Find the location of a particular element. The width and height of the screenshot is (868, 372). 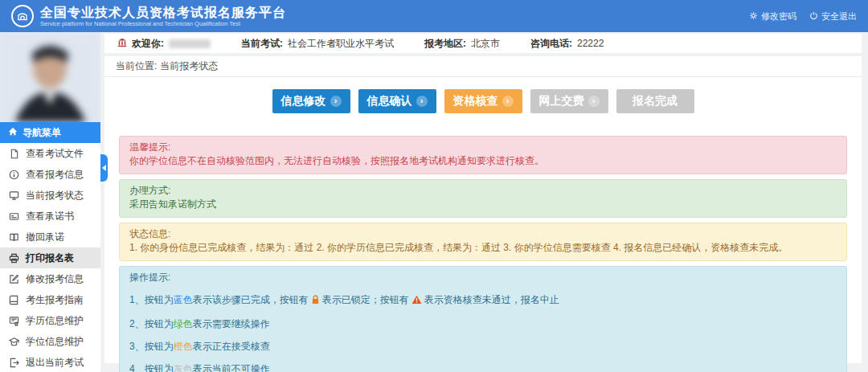

operation-tip-line-4: 4、按钮为灰色表示当前不可操作 is located at coordinates (483, 367).